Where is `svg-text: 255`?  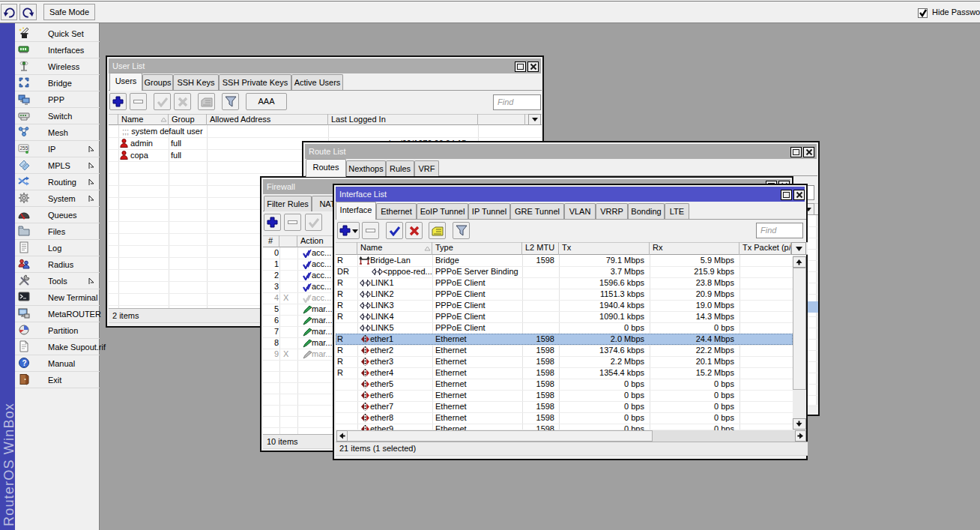 svg-text: 255 is located at coordinates (24, 148).